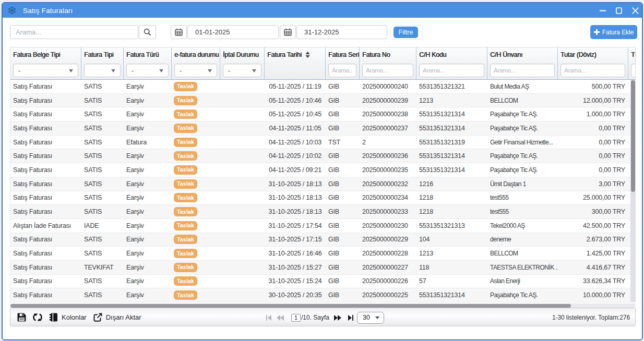  I want to click on next-page-button, so click(338, 318).